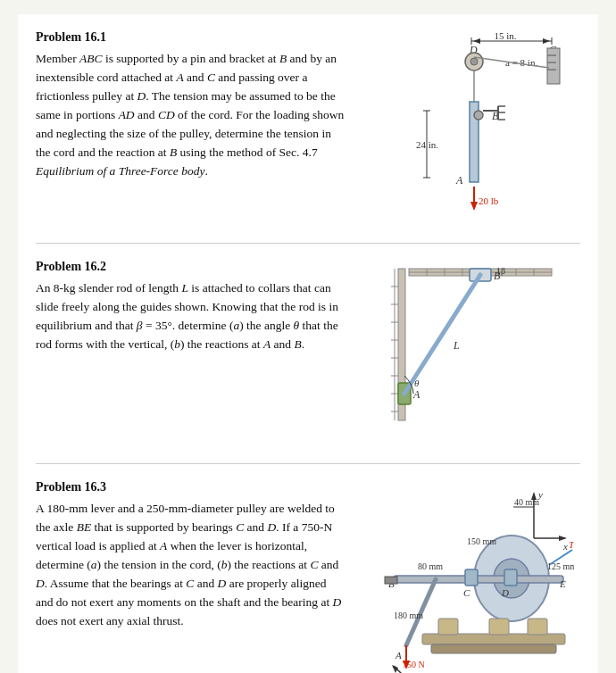 This screenshot has height=673, width=616. I want to click on problem-16-2-figure: B 1β A θ L, so click(471, 349).